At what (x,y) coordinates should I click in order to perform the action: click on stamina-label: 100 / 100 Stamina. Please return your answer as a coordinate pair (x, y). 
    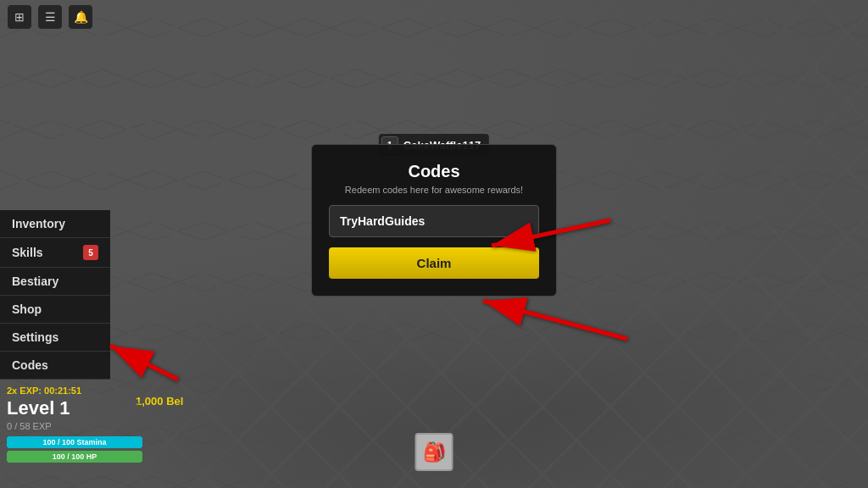
    Looking at the image, I should click on (75, 442).